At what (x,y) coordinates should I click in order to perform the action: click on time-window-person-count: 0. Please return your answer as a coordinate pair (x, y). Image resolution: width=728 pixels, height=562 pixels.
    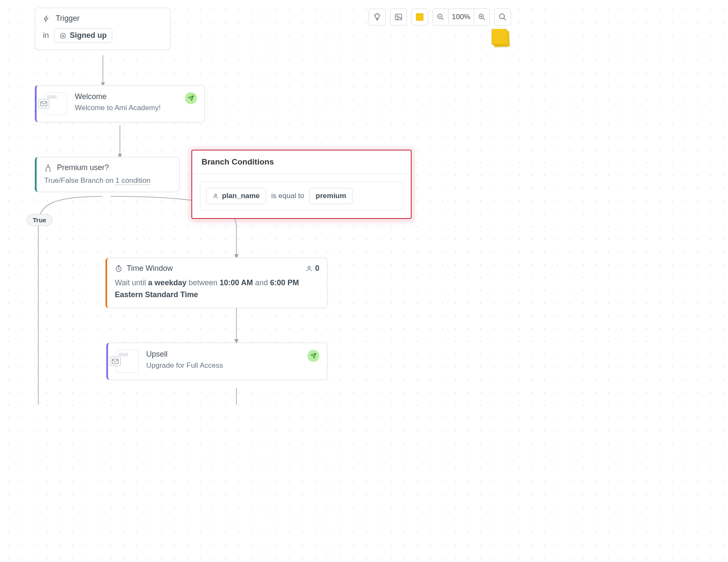
    Looking at the image, I should click on (313, 269).